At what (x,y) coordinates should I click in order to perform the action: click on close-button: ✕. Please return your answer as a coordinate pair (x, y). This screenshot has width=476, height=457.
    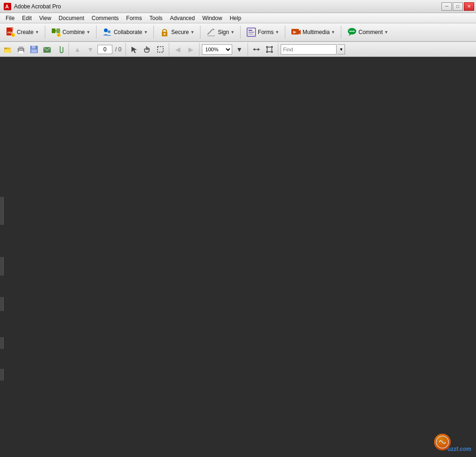
    Looking at the image, I should click on (469, 7).